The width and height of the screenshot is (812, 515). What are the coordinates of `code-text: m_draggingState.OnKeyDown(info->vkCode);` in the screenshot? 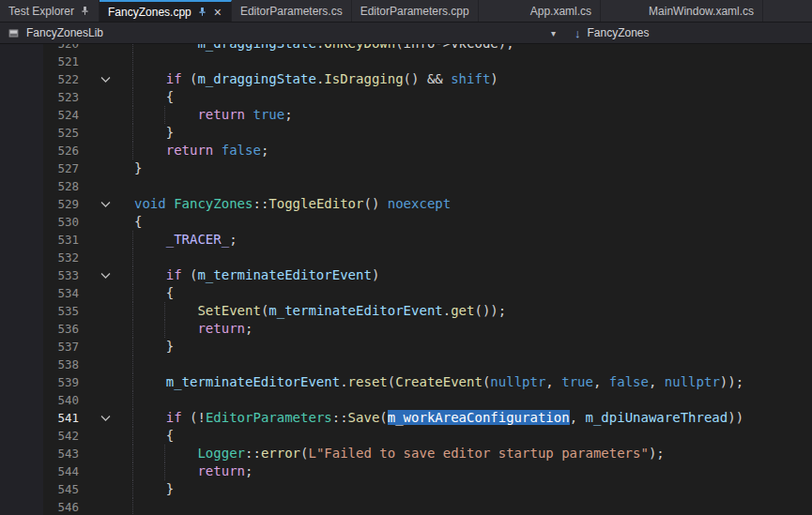 It's located at (471, 49).